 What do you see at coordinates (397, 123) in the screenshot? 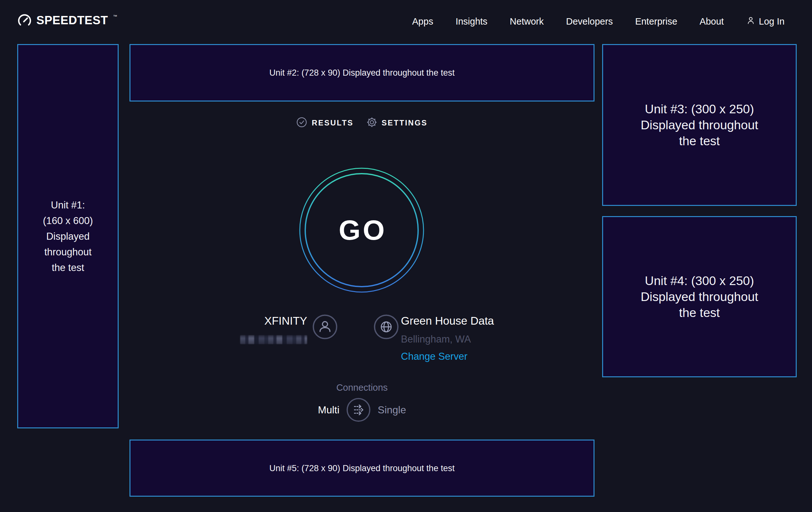
I see `tab-settings: SETTINGS` at bounding box center [397, 123].